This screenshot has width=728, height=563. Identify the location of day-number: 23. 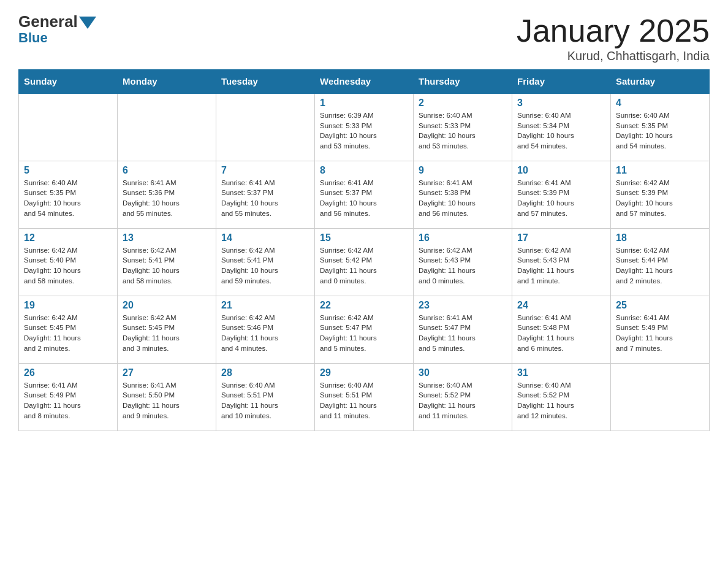
(463, 305).